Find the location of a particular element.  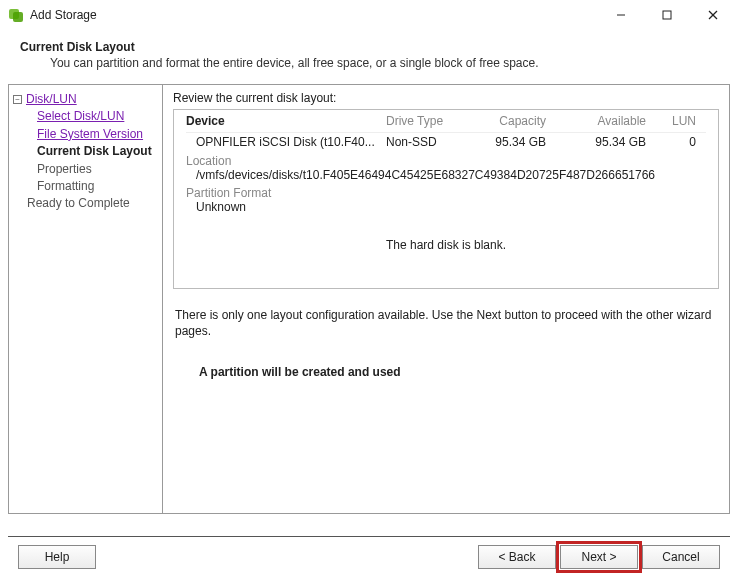

partition-format-value: Unknown is located at coordinates (446, 207).